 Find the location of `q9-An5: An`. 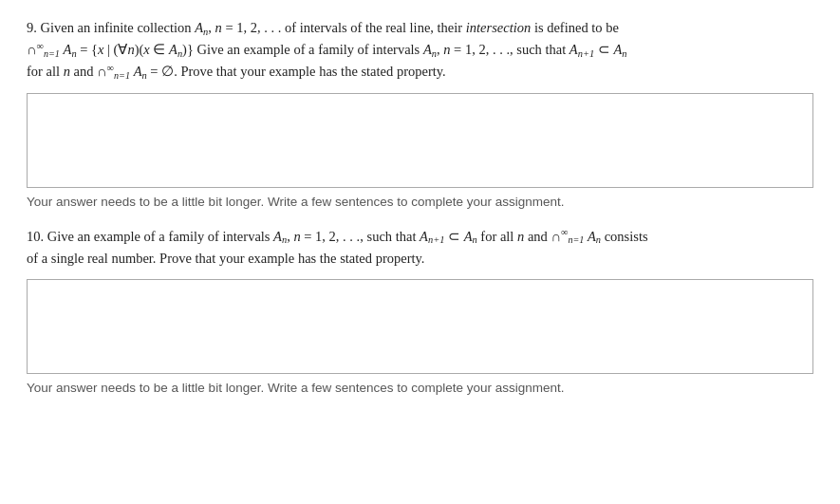

q9-An5: An is located at coordinates (140, 71).